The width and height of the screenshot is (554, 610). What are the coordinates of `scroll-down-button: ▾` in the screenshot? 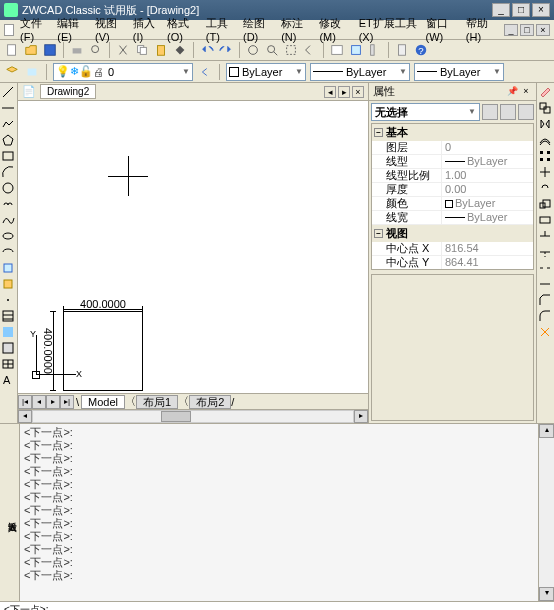 It's located at (546, 594).